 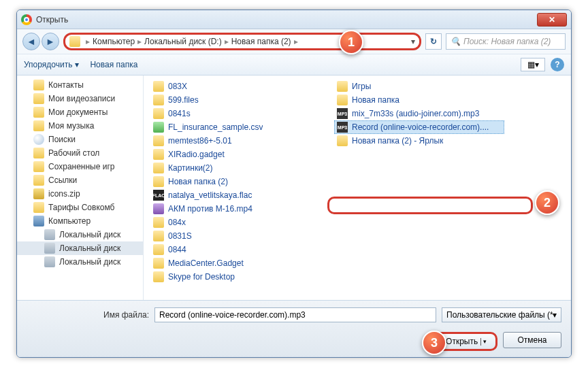 What do you see at coordinates (66, 85) in the screenshot?
I see `sidebar-item-label: Контакты` at bounding box center [66, 85].